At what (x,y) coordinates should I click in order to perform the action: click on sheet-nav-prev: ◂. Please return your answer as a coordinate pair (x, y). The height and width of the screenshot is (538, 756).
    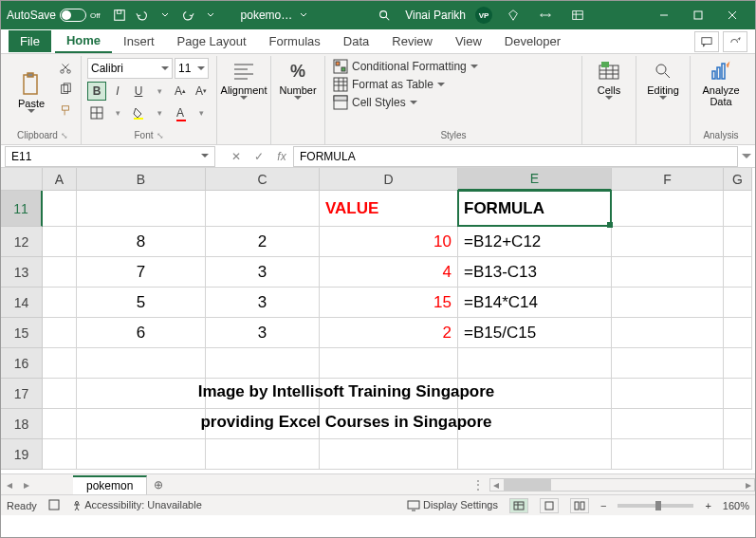
    Looking at the image, I should click on (9, 485).